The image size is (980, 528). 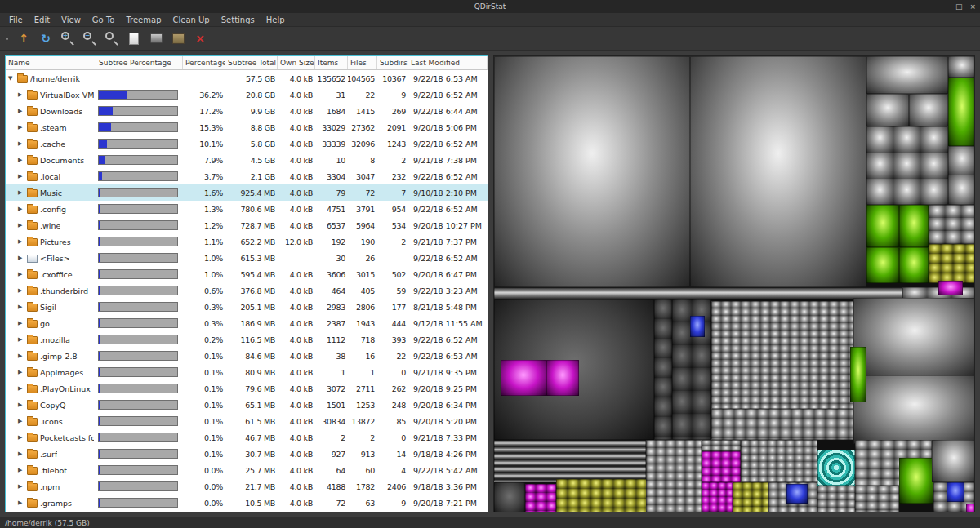 What do you see at coordinates (247, 274) in the screenshot?
I see `table-row-cxoffice: ▶.cxoffice1.0%595.4 MB4.0 kB360630155029…` at bounding box center [247, 274].